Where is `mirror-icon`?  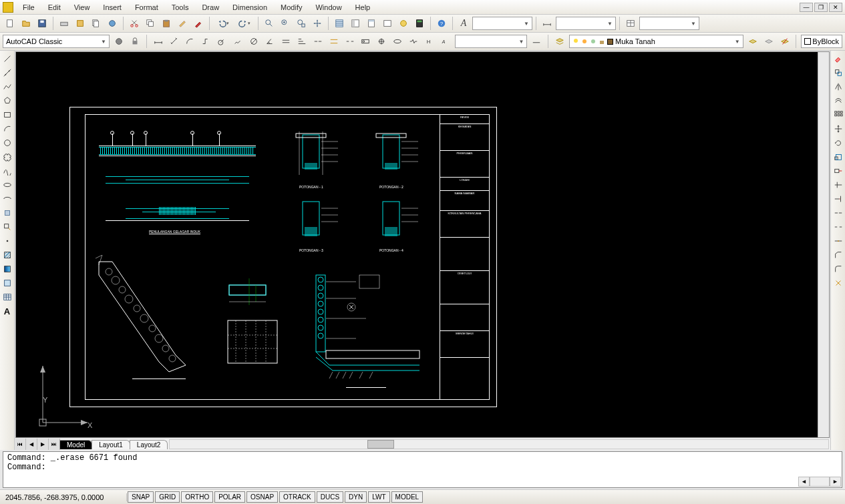 mirror-icon is located at coordinates (838, 87).